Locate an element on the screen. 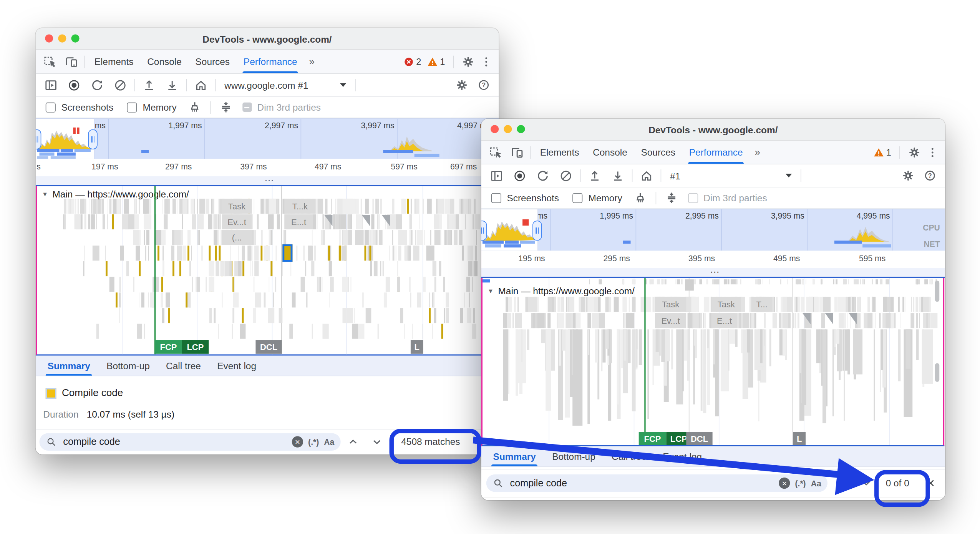 The image size is (980, 534). help-icon is located at coordinates (484, 85).